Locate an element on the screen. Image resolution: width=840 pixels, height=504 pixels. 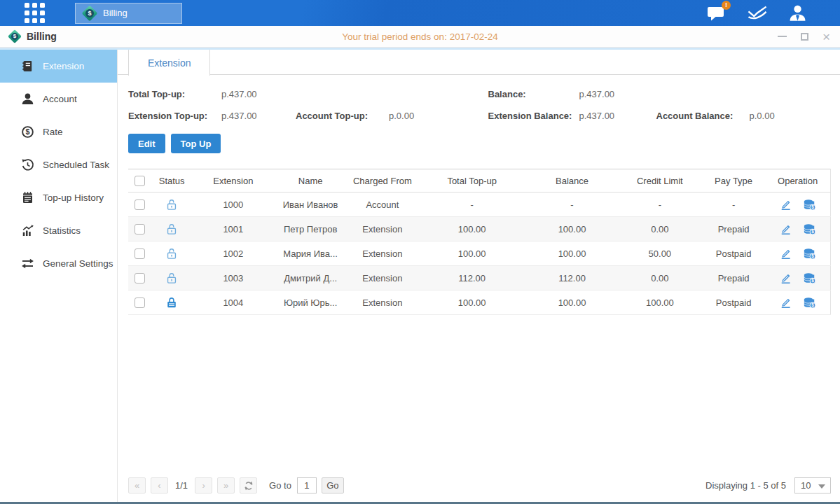
messages-icon: ! is located at coordinates (716, 13).